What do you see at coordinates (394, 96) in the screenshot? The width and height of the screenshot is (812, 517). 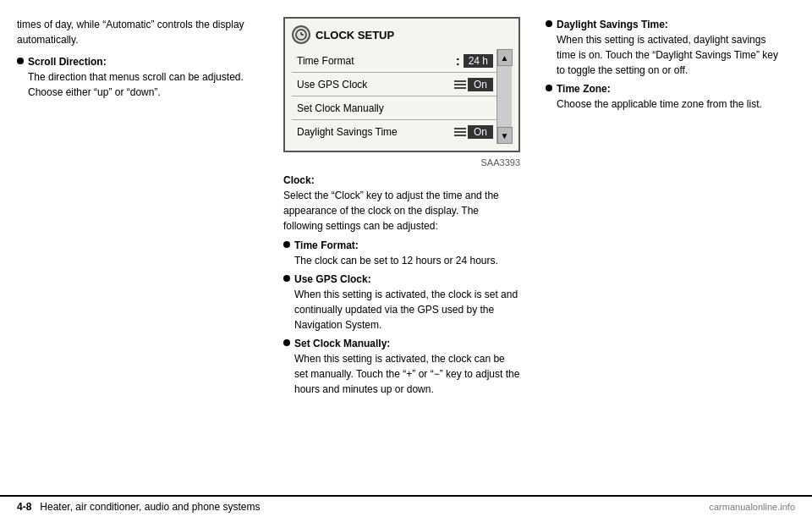 I see `clock-rows: Time Format : 24 h Use GPS Clock` at bounding box center [394, 96].